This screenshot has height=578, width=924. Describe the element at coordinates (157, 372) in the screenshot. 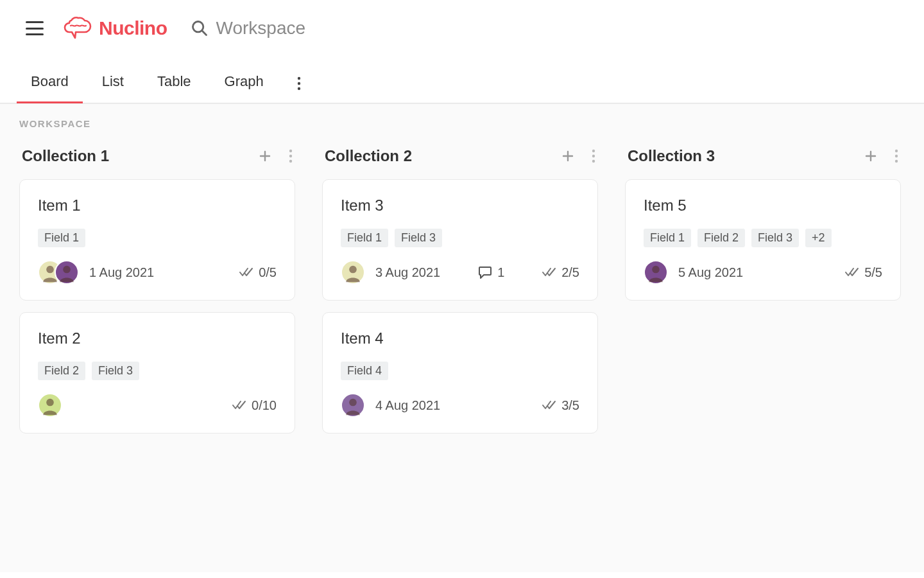

I see `board-card: Item 2Field 2Field 30/10` at that location.